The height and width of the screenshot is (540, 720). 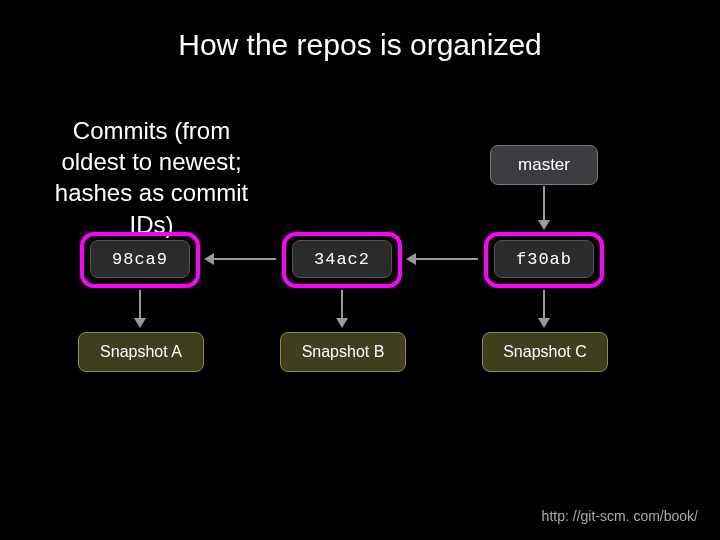 I want to click on commits-caption: Commits (from oldest to newest; hashes a…, so click(x=152, y=178).